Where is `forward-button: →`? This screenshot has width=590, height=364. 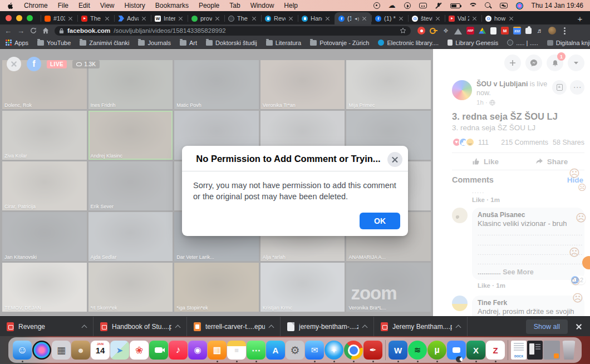 forward-button: → is located at coordinates (21, 31).